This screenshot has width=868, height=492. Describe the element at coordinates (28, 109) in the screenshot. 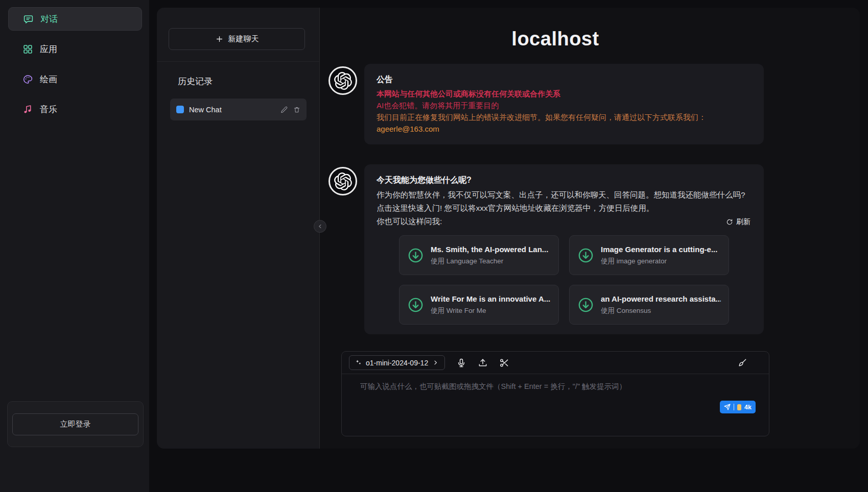

I see `music-note-icon` at that location.